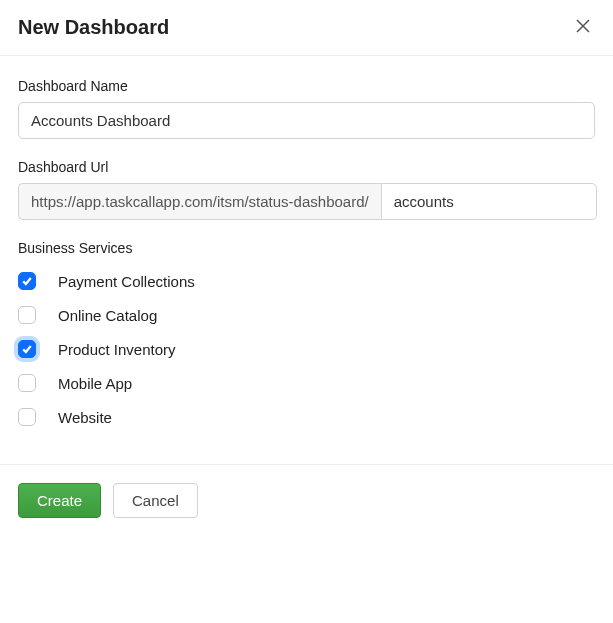 Image resolution: width=613 pixels, height=623 pixels. What do you see at coordinates (306, 383) in the screenshot?
I see `service-row: Mobile App` at bounding box center [306, 383].